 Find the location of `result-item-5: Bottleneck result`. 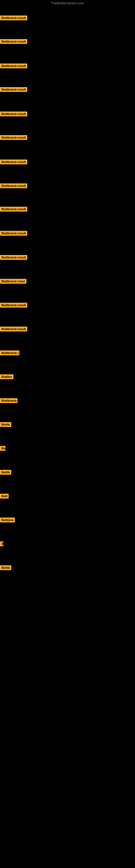

result-item-5: Bottleneck result is located at coordinates (13, 115).